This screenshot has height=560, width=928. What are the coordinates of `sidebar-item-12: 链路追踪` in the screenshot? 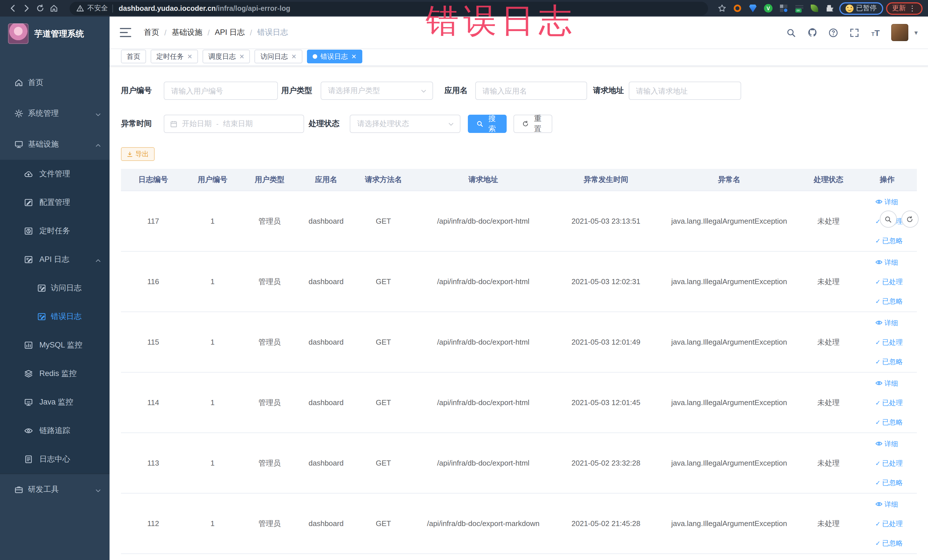 It's located at (55, 431).